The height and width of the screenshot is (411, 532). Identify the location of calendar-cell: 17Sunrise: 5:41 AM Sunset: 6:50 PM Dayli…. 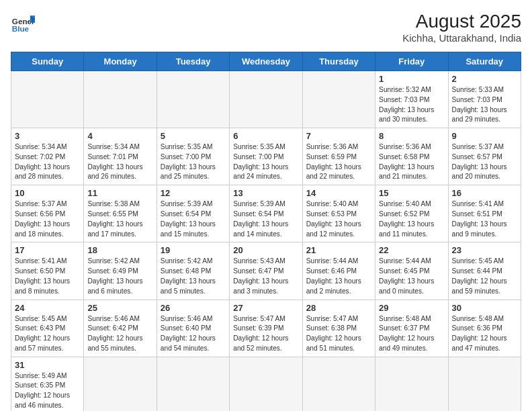
(48, 271).